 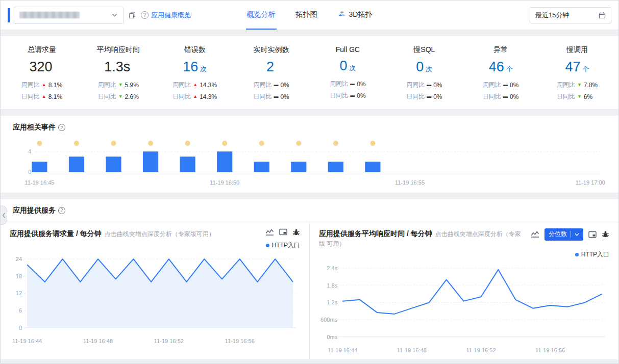 I want to click on svg-text: 11-19 16:44, so click(x=342, y=350).